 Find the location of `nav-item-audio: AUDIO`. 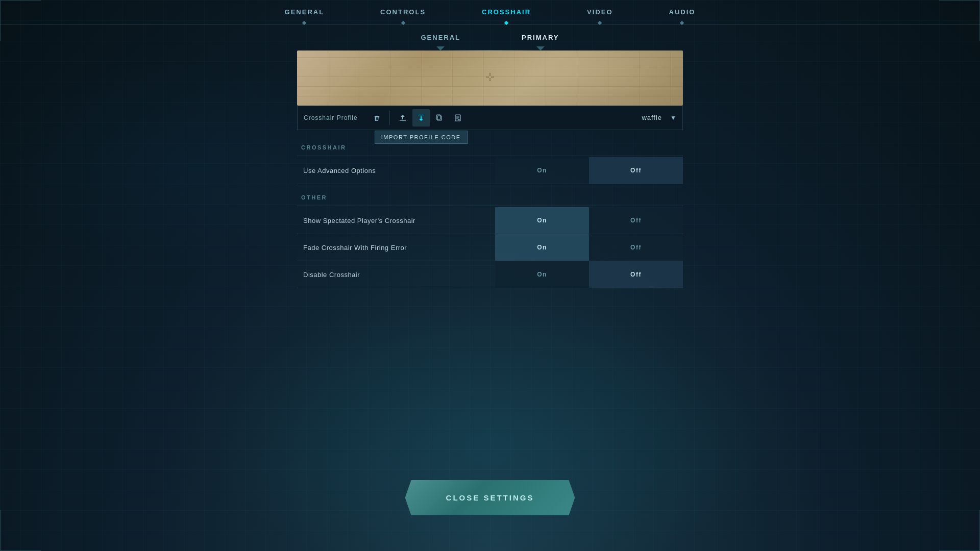

nav-item-audio: AUDIO is located at coordinates (682, 12).